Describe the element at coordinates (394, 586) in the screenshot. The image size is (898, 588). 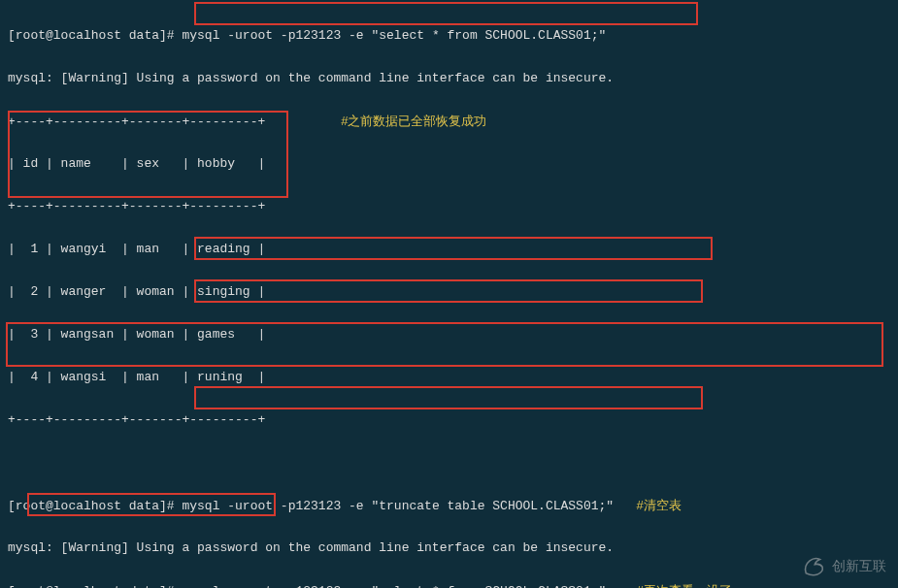
I see `cmd-select-2: mysql -uroot -p123123 -e "select * from …` at that location.